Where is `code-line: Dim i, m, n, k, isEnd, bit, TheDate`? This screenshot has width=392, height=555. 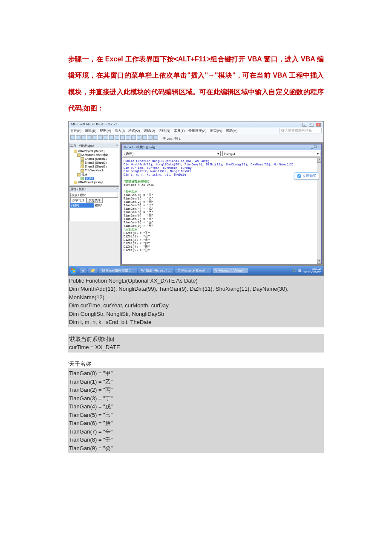 code-line: Dim i, m, n, k, isEnd, bit, TheDate is located at coordinates (196, 322).